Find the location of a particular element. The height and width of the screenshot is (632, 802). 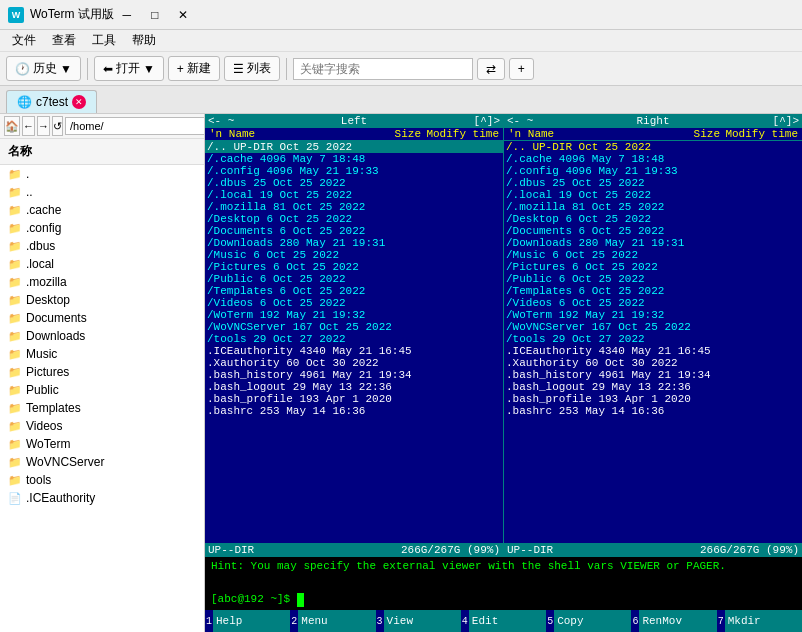

filetree-item: 📄.ICEauthority is located at coordinates (102, 498).